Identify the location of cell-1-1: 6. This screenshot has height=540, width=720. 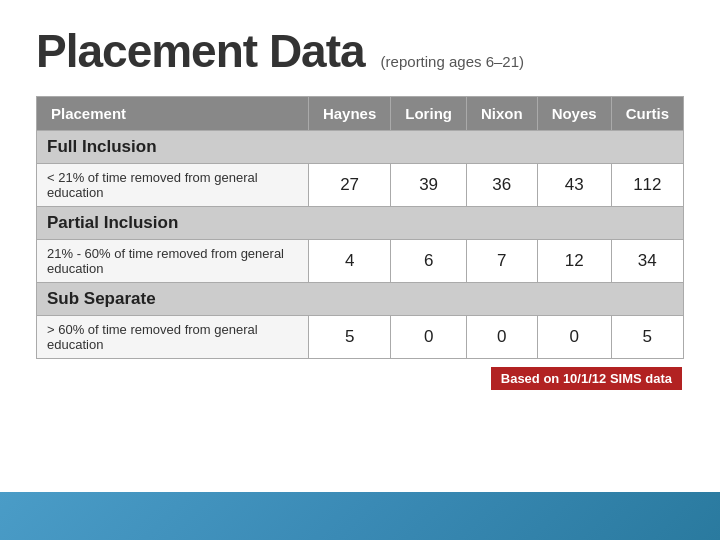
(429, 262).